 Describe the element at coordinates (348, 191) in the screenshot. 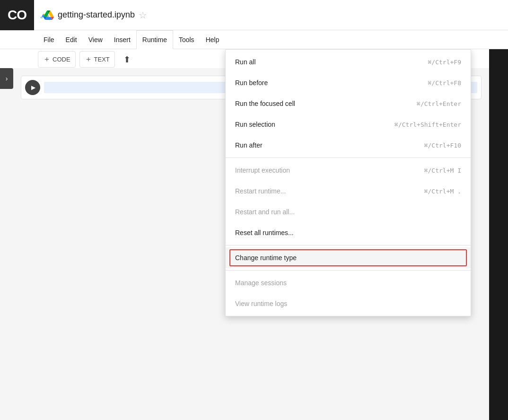

I see `restart-runtime-item: Restart runtime... ⌘/Ctrl+M .` at that location.